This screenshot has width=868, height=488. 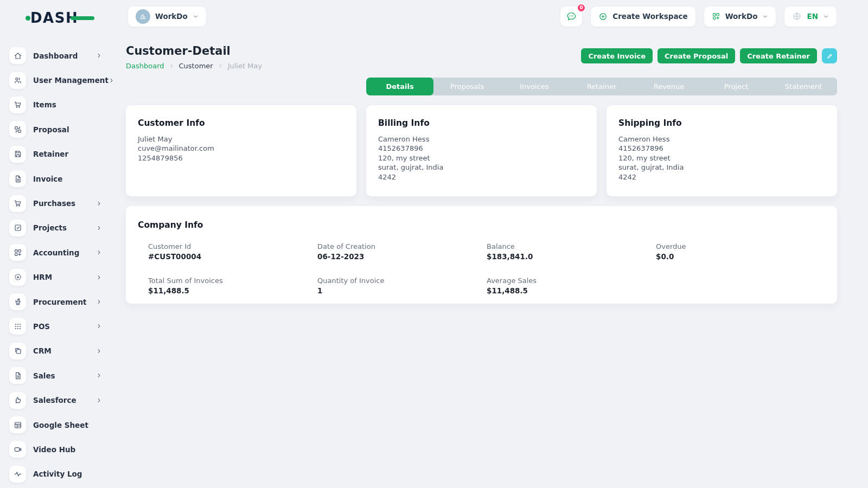 I want to click on sidebar-item-projects: Projects, so click(x=58, y=228).